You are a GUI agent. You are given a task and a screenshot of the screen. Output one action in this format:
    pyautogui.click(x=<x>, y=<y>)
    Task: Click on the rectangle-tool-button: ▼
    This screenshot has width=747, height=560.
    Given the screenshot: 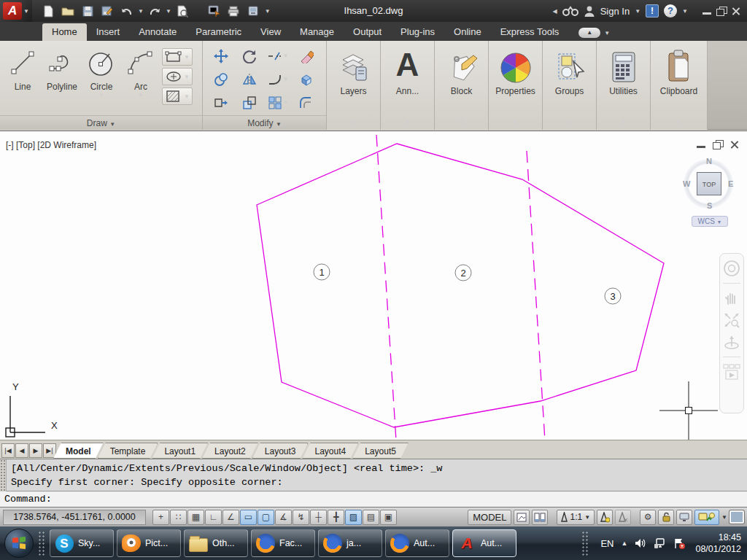 What is the action you would take?
    pyautogui.click(x=177, y=57)
    